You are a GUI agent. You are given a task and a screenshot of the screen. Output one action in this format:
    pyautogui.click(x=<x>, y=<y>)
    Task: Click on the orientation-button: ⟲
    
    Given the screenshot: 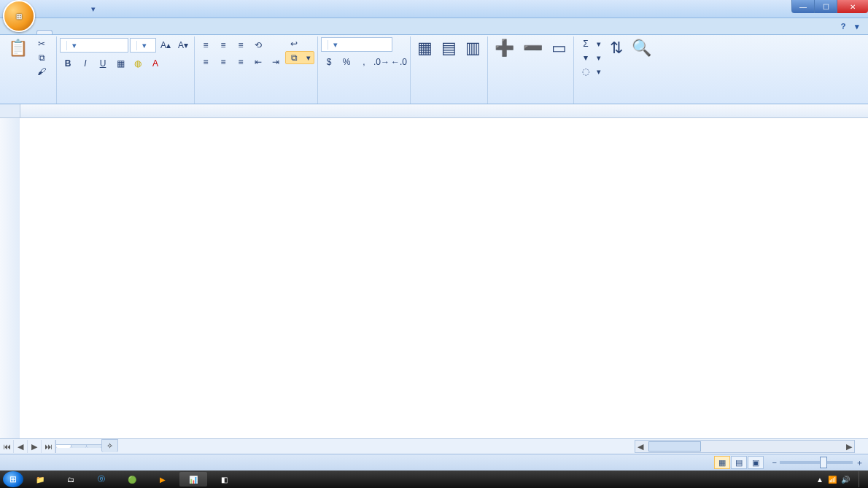 What is the action you would take?
    pyautogui.click(x=258, y=45)
    